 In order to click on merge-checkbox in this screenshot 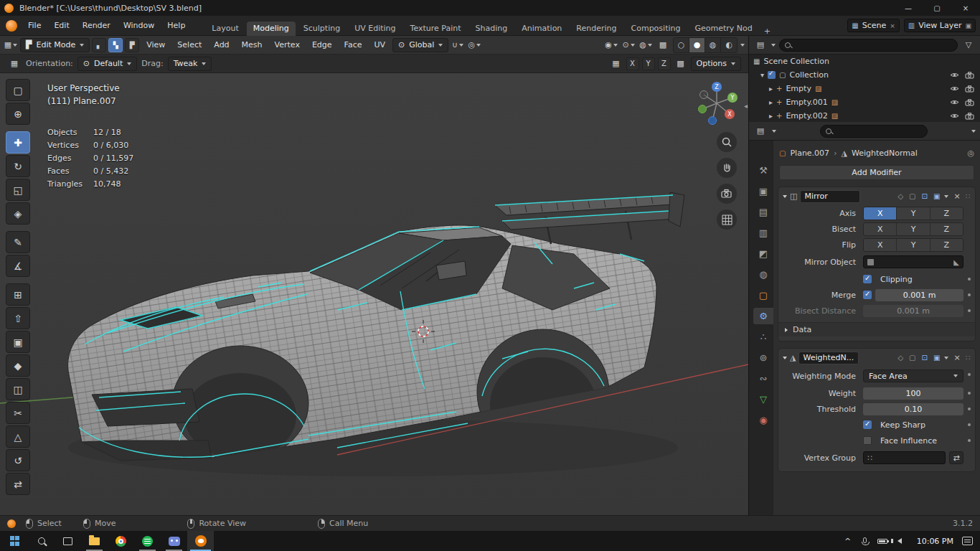, I will do `click(867, 295)`.